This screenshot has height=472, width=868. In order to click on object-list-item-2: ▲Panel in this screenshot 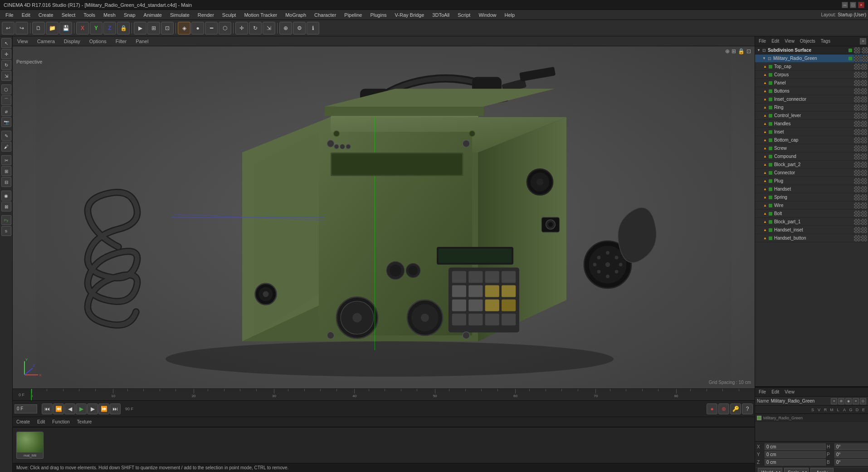, I will do `click(812, 83)`.